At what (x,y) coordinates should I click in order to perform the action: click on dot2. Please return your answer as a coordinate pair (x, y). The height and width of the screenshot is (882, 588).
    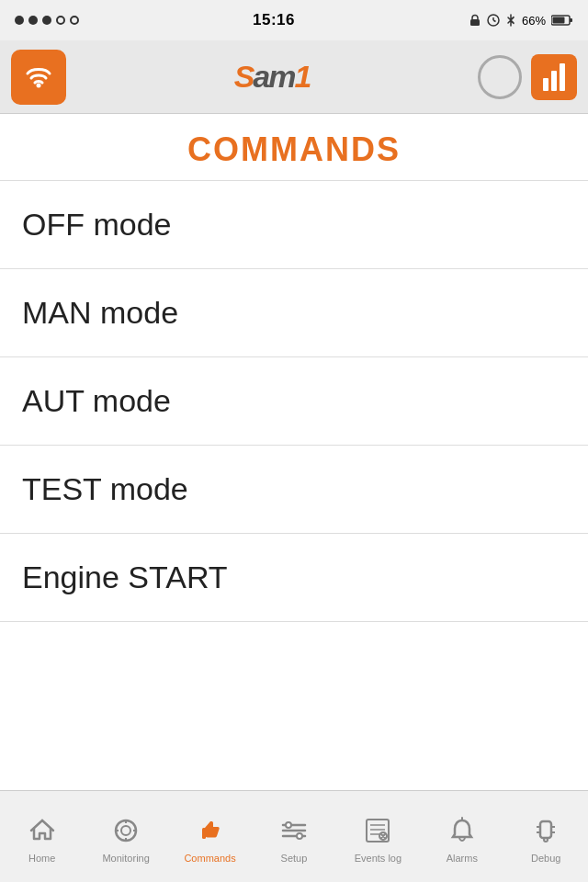
    Looking at the image, I should click on (33, 20).